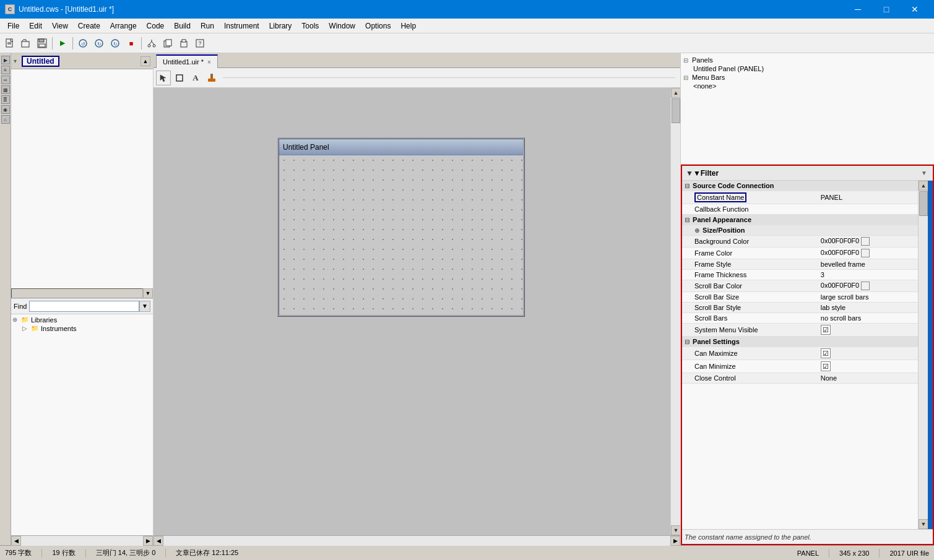  I want to click on prop-row-scrollbar-style: Scroll Bar Style lab style, so click(800, 308).